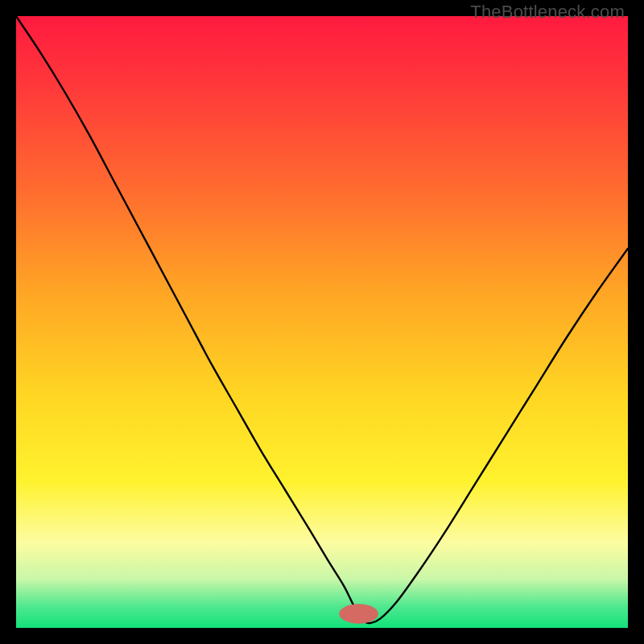  Describe the element at coordinates (547, 12) in the screenshot. I see `watermark-text: TheBottleneck.com` at that location.